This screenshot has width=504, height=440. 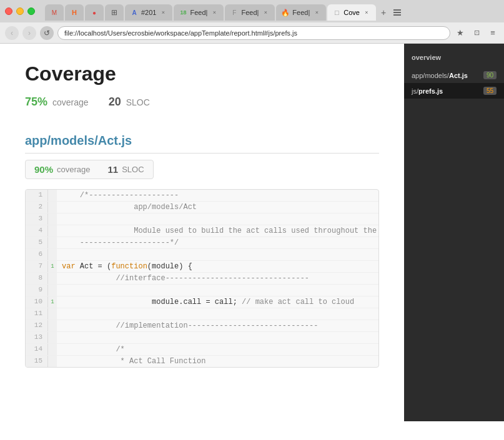 I want to click on traffic-lights, so click(x=20, y=11).